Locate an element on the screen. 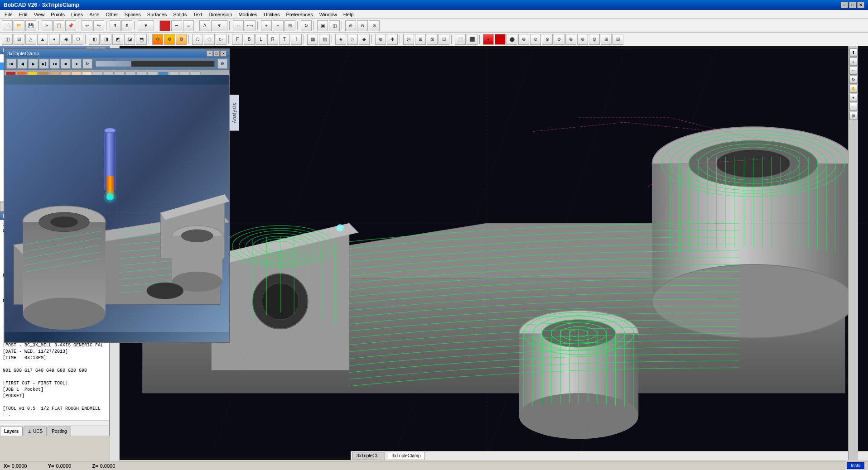 The width and height of the screenshot is (868, 470). tb-refresh: ↻ is located at coordinates (306, 26).